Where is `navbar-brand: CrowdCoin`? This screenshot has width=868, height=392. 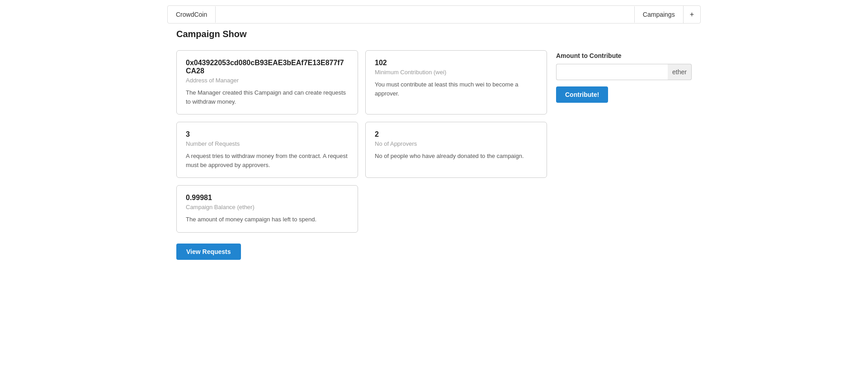
navbar-brand: CrowdCoin is located at coordinates (192, 14).